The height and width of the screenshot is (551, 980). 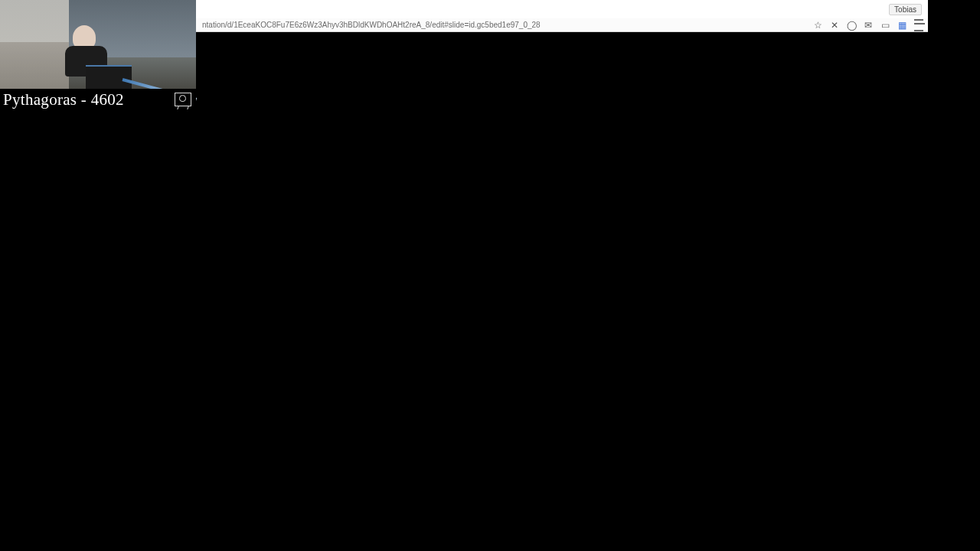 I want to click on panel-icon: ▭, so click(x=885, y=25).